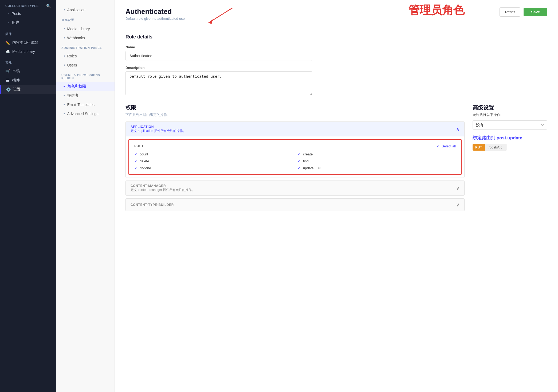 The width and height of the screenshot is (558, 392). I want to click on webhooks-nav-label: Webhooks, so click(76, 38).